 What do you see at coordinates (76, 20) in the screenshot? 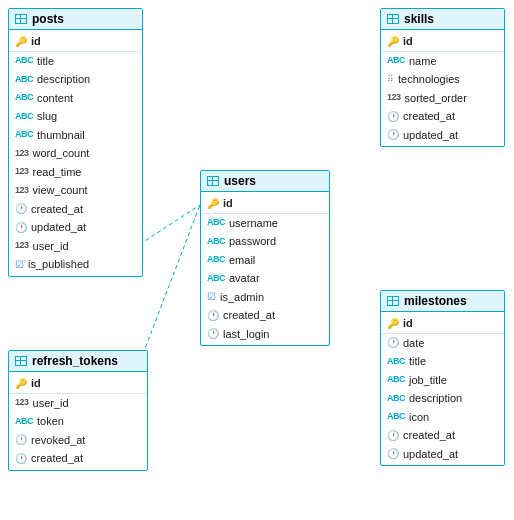
I see `table-posts-header: posts` at bounding box center [76, 20].